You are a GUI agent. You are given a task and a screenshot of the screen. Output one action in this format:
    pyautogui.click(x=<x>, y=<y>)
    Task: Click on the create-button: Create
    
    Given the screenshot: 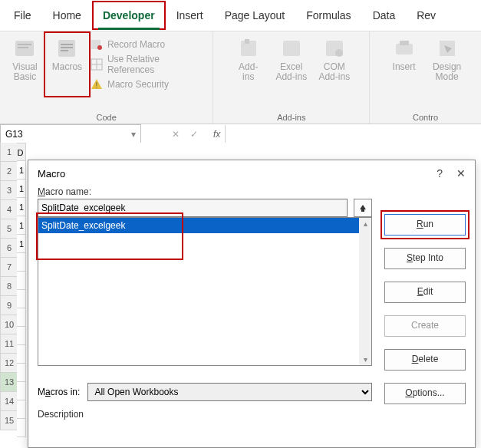 What is the action you would take?
    pyautogui.click(x=425, y=326)
    